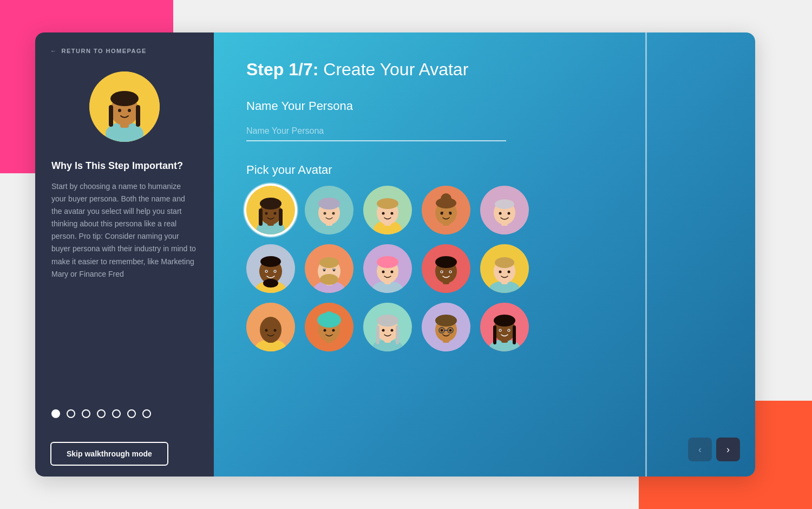 The width and height of the screenshot is (812, 509). I want to click on step-dots, so click(101, 414).